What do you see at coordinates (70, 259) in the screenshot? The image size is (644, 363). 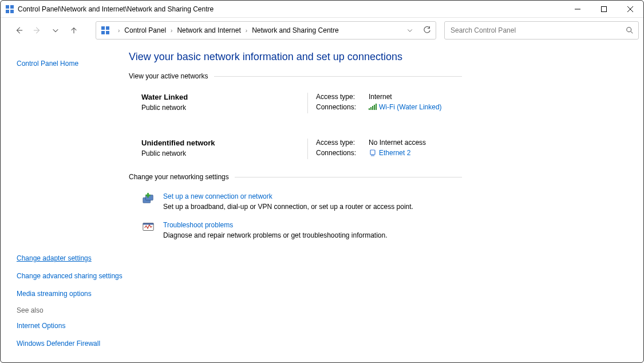 I see `sidebar-change-adapter: Change adapter settings` at bounding box center [70, 259].